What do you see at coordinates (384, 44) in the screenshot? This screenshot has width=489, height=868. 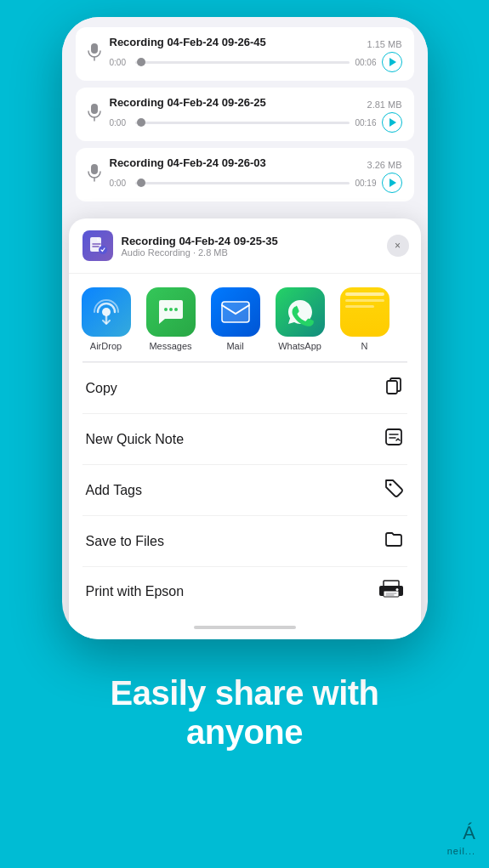 I see `recording-size-1: 1.15 MB` at bounding box center [384, 44].